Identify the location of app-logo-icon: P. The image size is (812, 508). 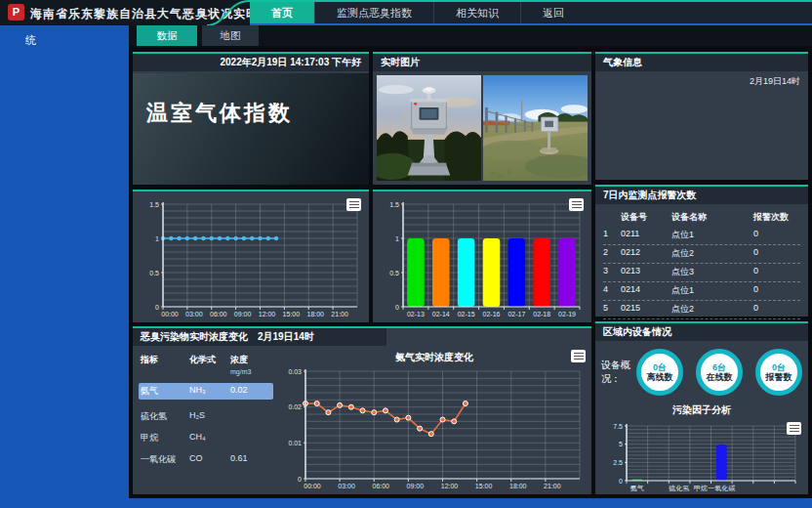
(16, 12).